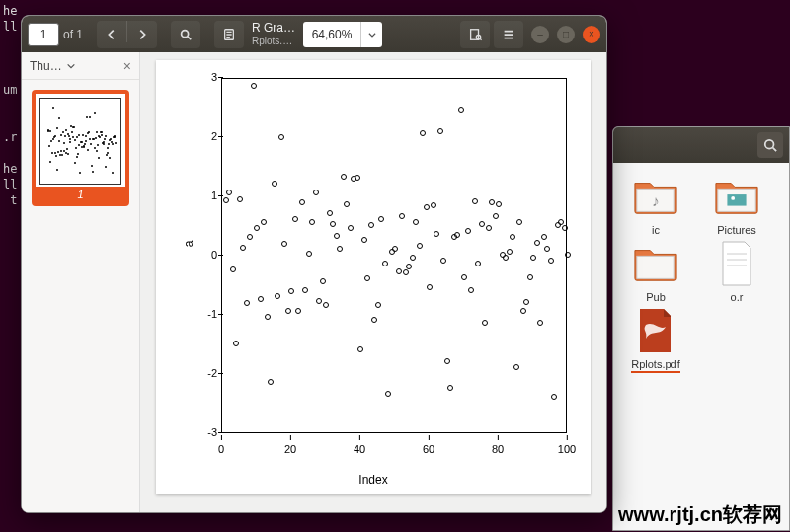 The height and width of the screenshot is (532, 790). Describe the element at coordinates (701, 272) in the screenshot. I see `file-manager-body: ♪icPicturesPubo.rRplots.pdf` at that location.